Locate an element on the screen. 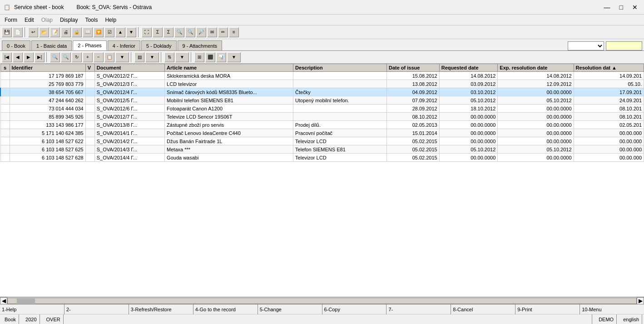  menu-olap: Olap is located at coordinates (47, 20).